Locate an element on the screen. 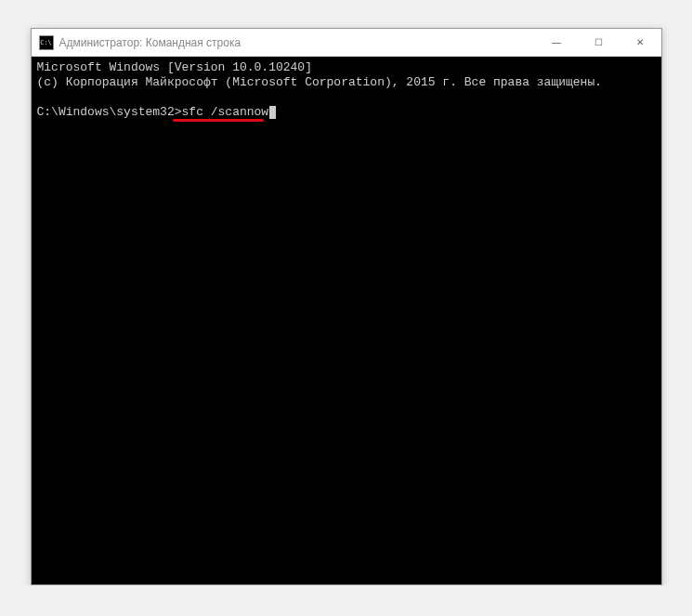 The width and height of the screenshot is (692, 616). maximize-button: ☐ is located at coordinates (598, 43).